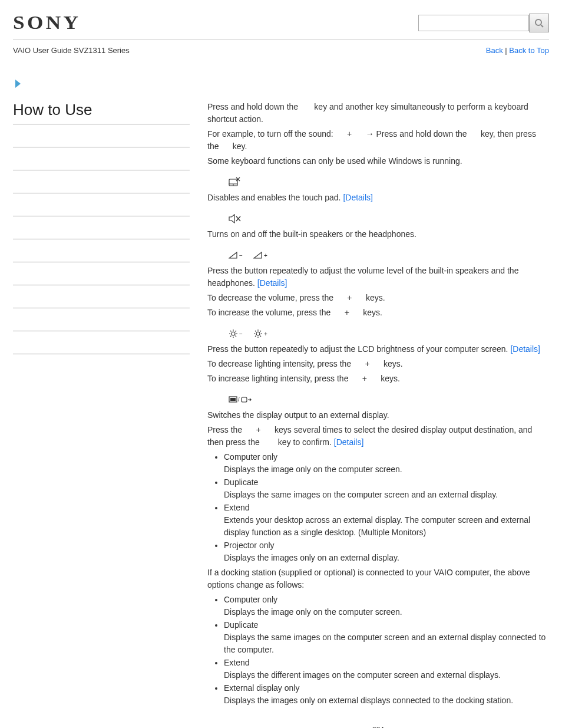  What do you see at coordinates (386, 520) in the screenshot?
I see `list-item: ExtendExtends your desktop across an ext…` at bounding box center [386, 520].